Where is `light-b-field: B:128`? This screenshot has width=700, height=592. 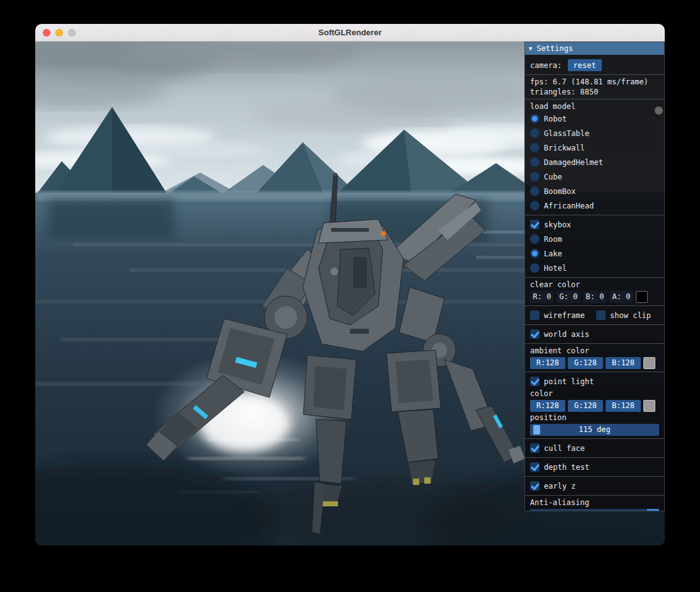 light-b-field: B:128 is located at coordinates (623, 406).